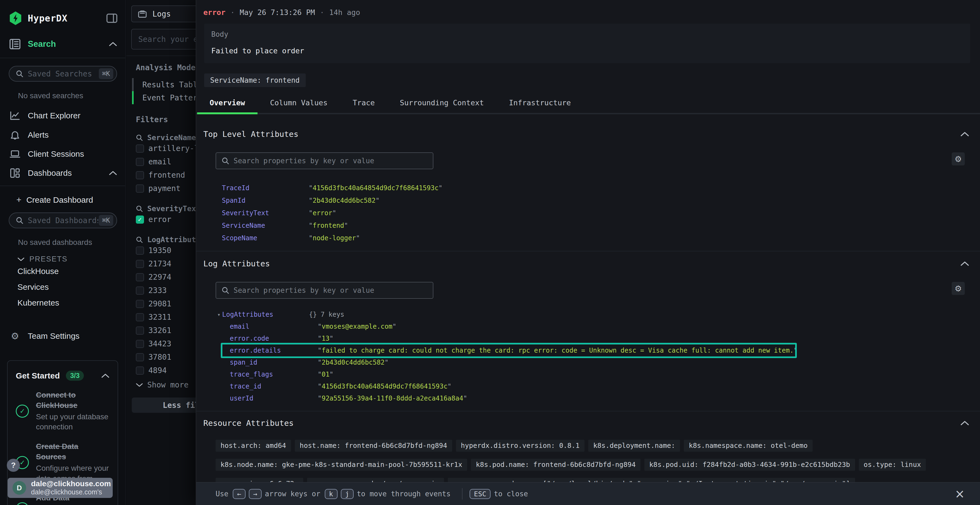 The width and height of the screenshot is (980, 505). Describe the element at coordinates (442, 106) in the screenshot. I see `tab-surrounding-context: Surrounding Context` at that location.